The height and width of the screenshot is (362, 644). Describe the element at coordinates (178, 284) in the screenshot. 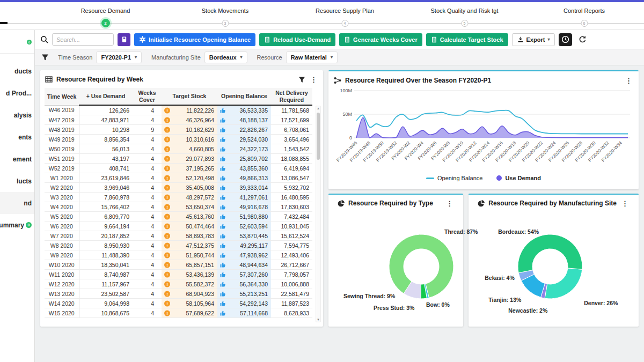

I see `table-row: W12 202011,157,9674!55,582,37256,364,330…` at that location.